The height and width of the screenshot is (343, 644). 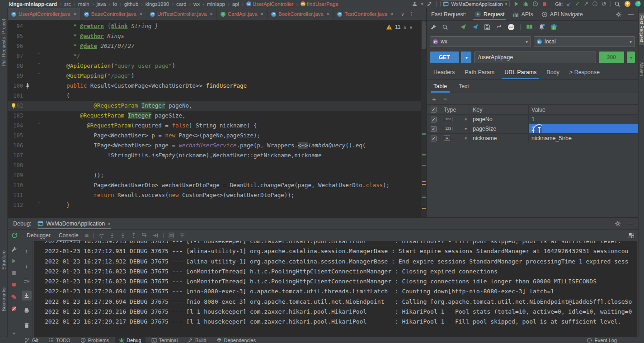 I want to click on git-update-icon: ↙, so click(x=569, y=4).